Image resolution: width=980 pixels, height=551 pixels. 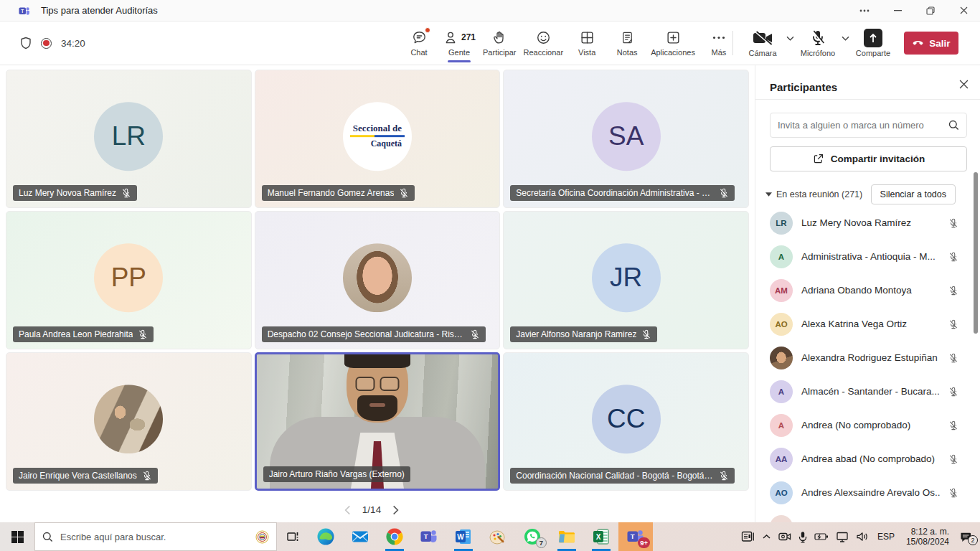 I want to click on participant-name-label: Coordinación Nacional Calidad - Bogotá -…, so click(x=623, y=476).